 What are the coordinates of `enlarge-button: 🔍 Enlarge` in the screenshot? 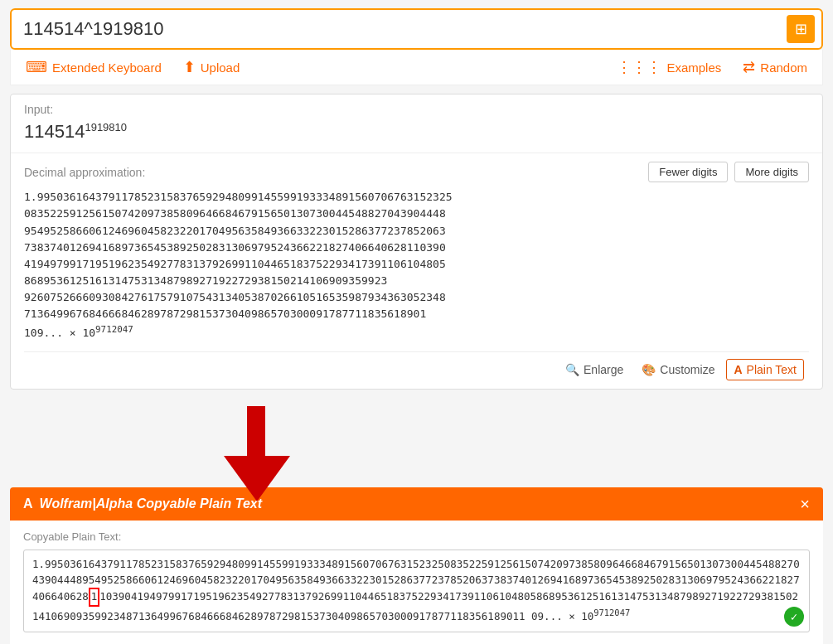 It's located at (594, 370).